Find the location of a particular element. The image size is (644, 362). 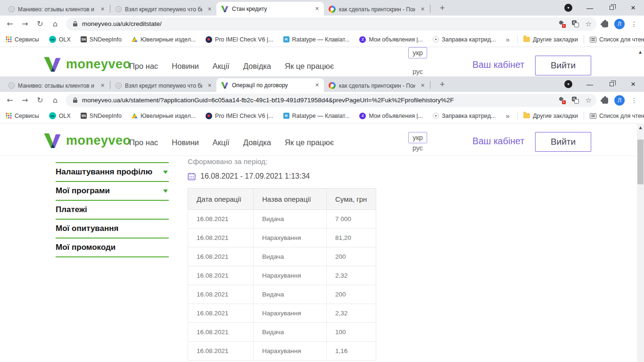

scrollbar-thumb is located at coordinates (640, 162).